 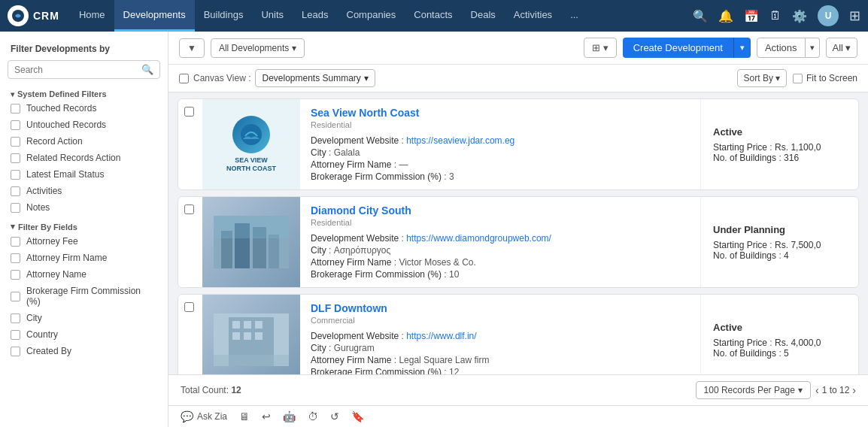 I want to click on calendar2-icon: 🗓, so click(x=775, y=16).